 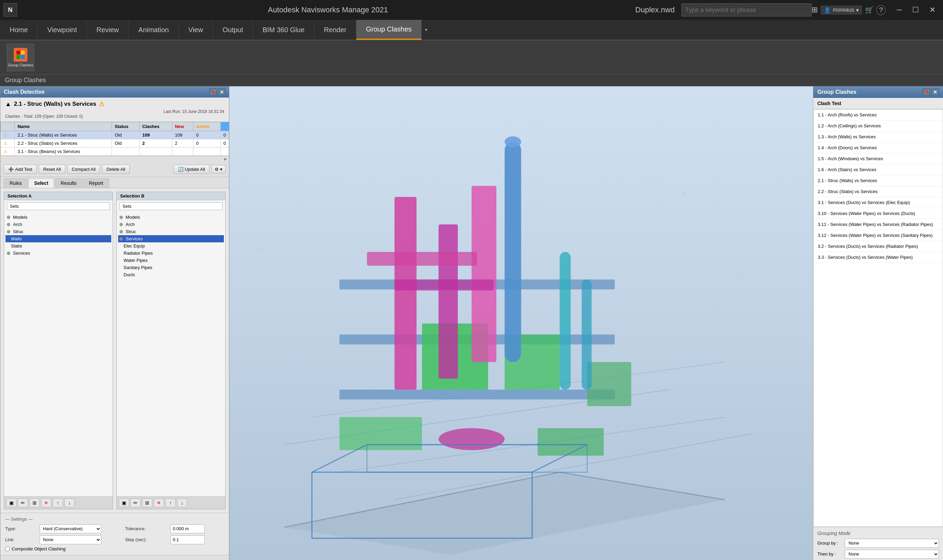 I want to click on update-all-button: 🔄 Update All, so click(x=192, y=169).